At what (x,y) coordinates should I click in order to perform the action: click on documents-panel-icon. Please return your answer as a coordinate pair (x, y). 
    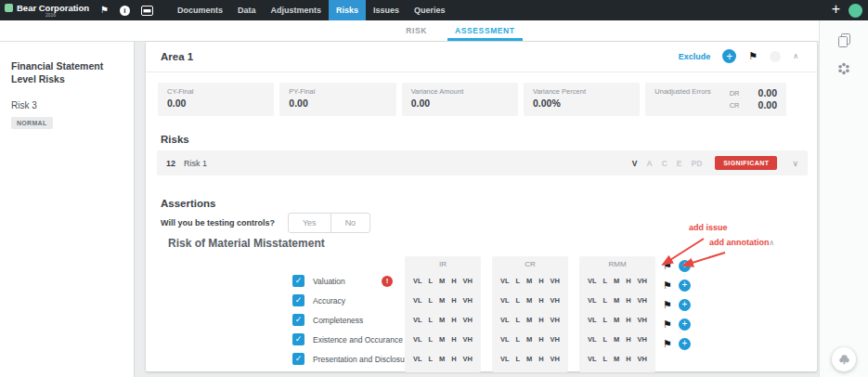
    Looking at the image, I should click on (845, 41).